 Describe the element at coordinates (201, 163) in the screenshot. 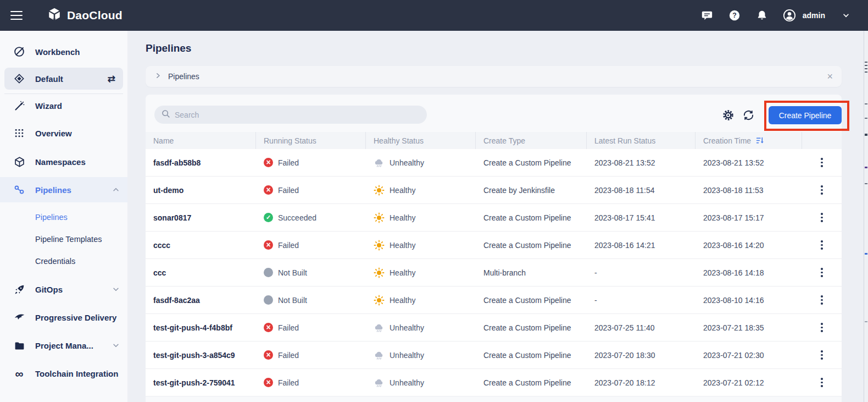

I see `pipeline-name: fasdf-ab58b8` at that location.